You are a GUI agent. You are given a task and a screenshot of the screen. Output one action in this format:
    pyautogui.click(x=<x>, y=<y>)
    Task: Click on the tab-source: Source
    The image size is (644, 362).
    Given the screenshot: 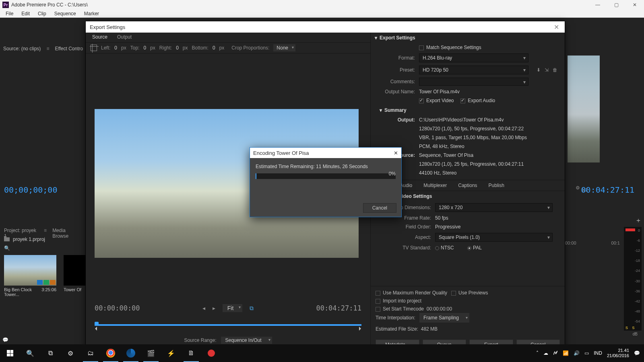 What is the action you would take?
    pyautogui.click(x=100, y=38)
    